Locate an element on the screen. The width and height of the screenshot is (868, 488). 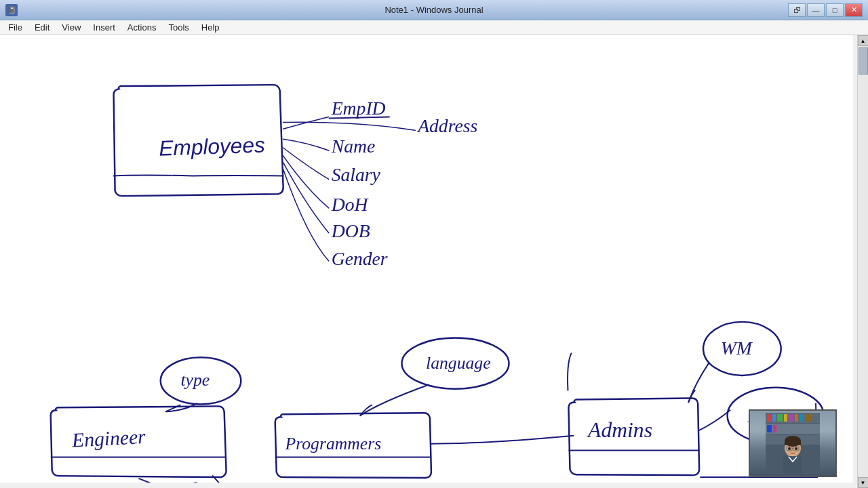
menu-actions: Actions is located at coordinates (142, 27).